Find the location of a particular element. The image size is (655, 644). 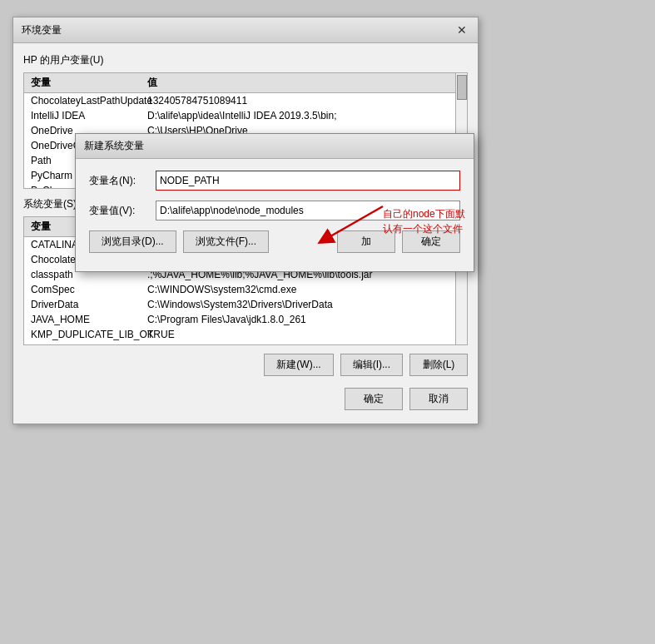

scrollbar-thumb is located at coordinates (462, 87).